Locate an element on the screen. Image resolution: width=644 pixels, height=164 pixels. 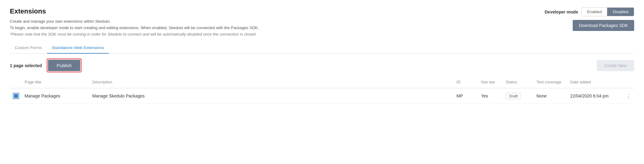
table-header: Page title Description ID Nav bar Status… is located at coordinates (322, 82).